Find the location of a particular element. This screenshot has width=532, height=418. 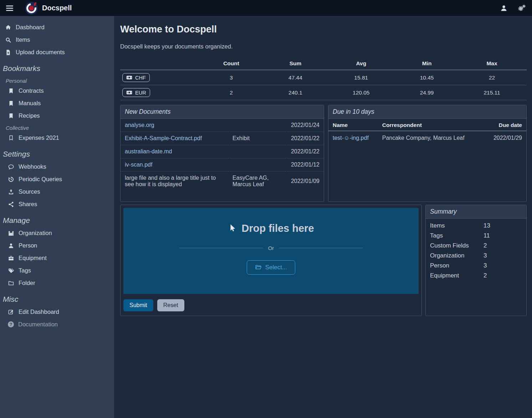

sidebar-item-label: Dasbhoard is located at coordinates (30, 27).